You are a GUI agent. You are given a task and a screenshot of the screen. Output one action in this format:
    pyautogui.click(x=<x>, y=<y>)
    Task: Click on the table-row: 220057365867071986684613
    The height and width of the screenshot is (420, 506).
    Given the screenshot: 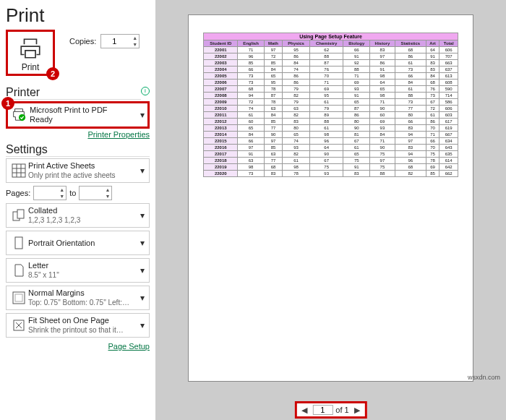 What is the action you would take?
    pyautogui.click(x=331, y=77)
    